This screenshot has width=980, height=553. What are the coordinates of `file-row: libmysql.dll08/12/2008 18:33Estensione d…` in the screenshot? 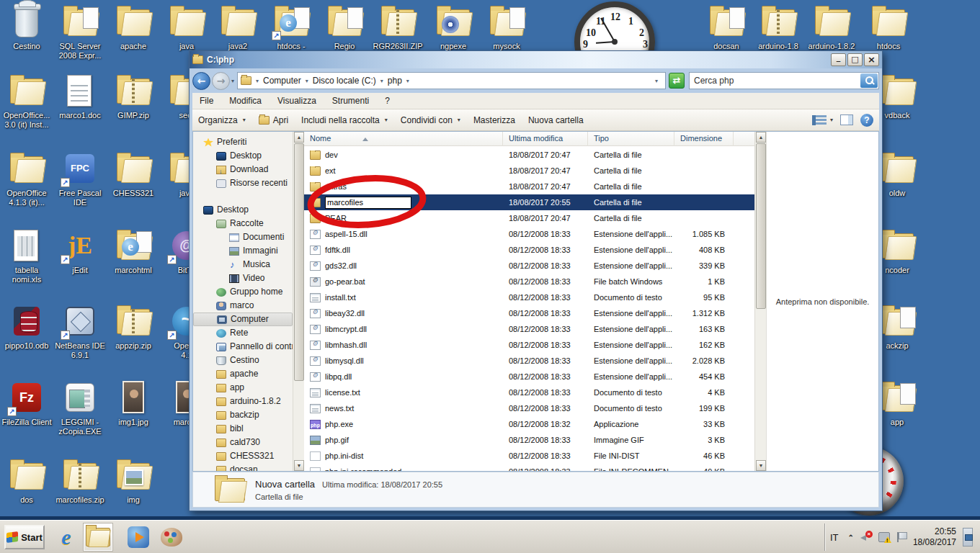 It's located at (529, 361).